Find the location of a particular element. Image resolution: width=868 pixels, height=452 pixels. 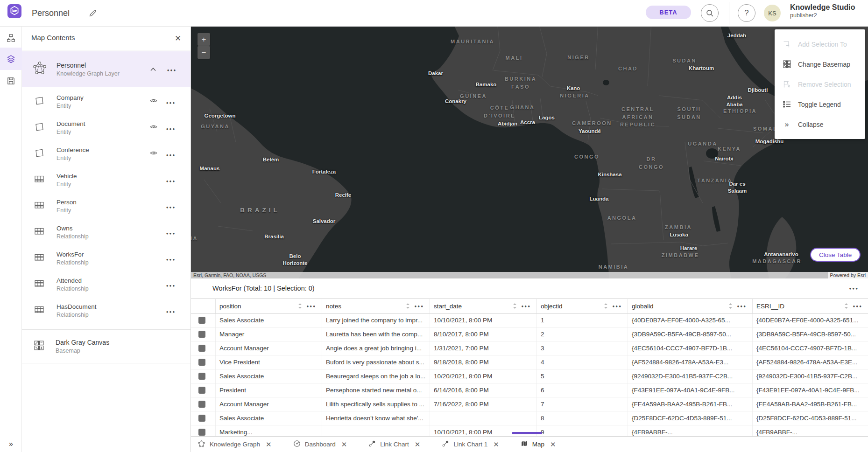

layers-panel-icon is located at coordinates (11, 59).